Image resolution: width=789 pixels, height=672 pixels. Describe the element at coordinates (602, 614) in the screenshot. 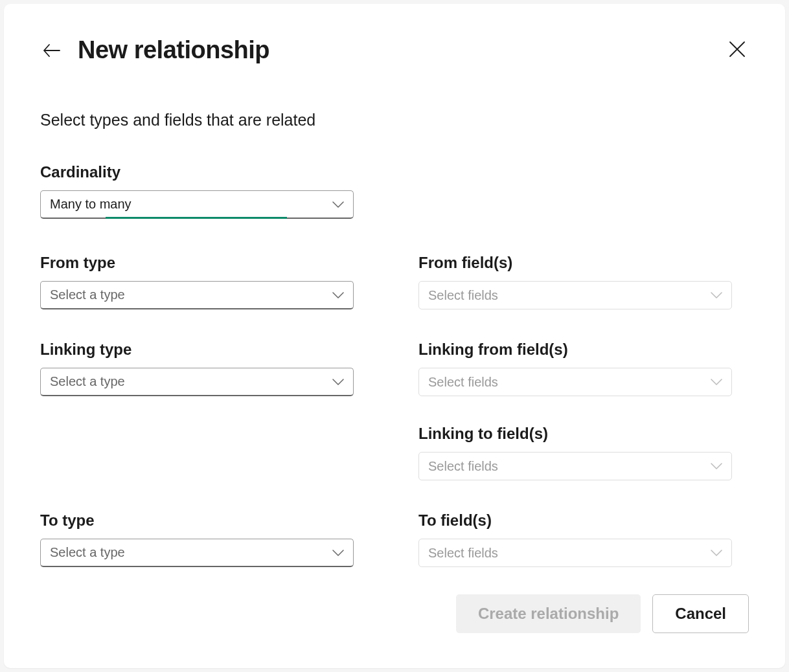

I see `dialog-footer: Create relationship Cancel` at that location.